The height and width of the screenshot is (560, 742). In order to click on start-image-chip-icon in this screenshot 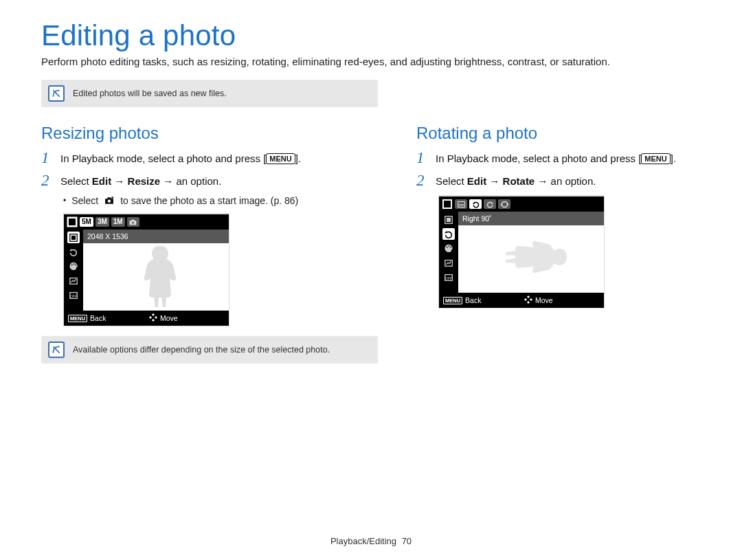, I will do `click(133, 222)`.